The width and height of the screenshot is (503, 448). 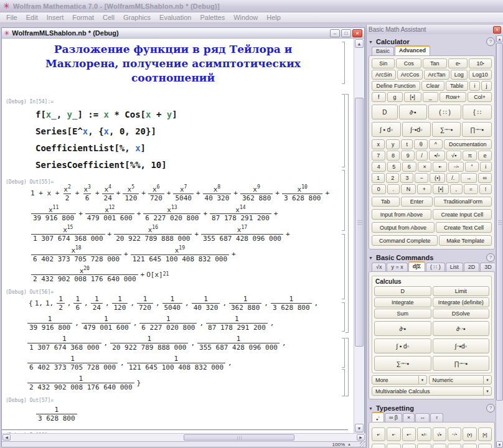 What do you see at coordinates (410, 75) in the screenshot?
I see `palette-button: ArcCos` at bounding box center [410, 75].